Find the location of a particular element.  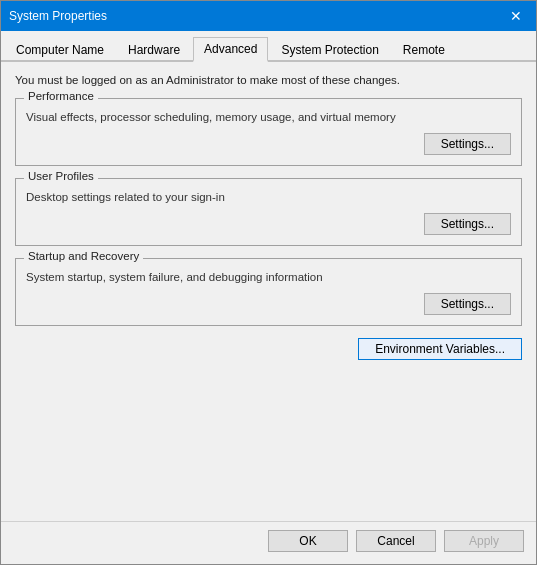

performance-settings-button: Settings... is located at coordinates (468, 144).